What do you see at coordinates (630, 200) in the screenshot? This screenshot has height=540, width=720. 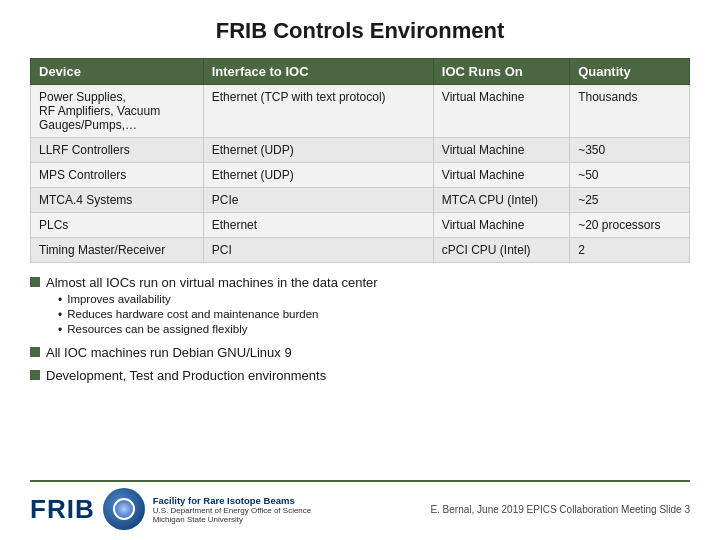 I see `table-cell: ~25` at bounding box center [630, 200].